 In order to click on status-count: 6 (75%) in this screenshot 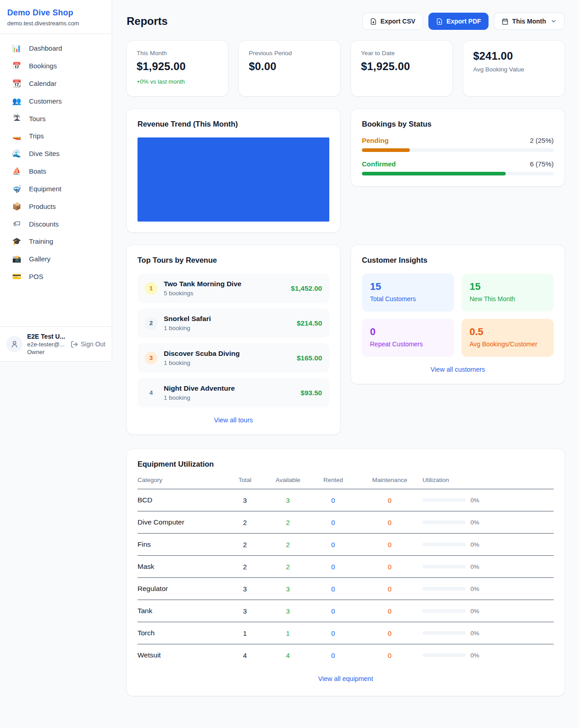, I will do `click(542, 164)`.